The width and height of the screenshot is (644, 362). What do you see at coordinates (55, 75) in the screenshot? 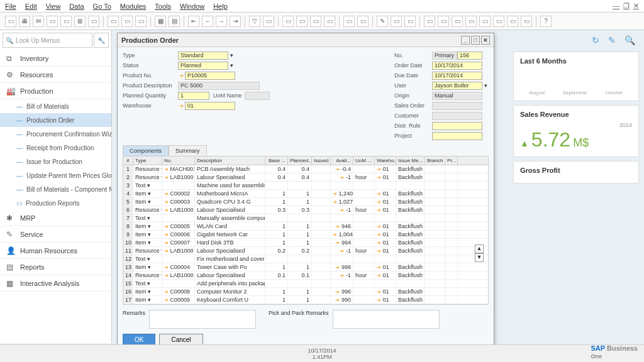
I see `nav-resources: ⚙Resources` at bounding box center [55, 75].